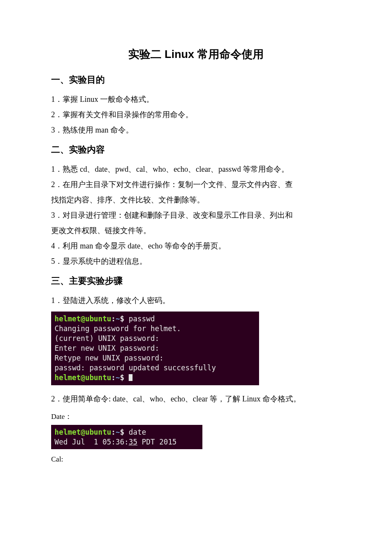 The image size is (392, 554). Describe the element at coordinates (130, 378) in the screenshot. I see `cursor-icon` at that location.